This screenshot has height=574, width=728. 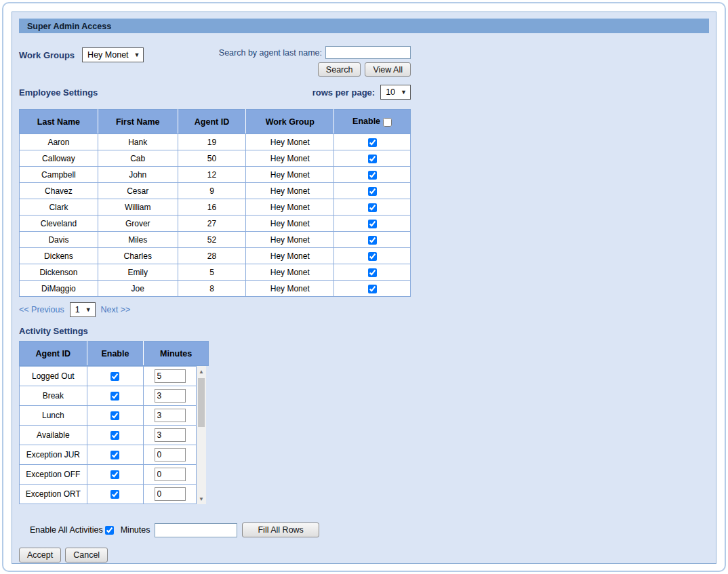 What do you see at coordinates (83, 310) in the screenshot?
I see `page-number-select: 1 ▼` at bounding box center [83, 310].